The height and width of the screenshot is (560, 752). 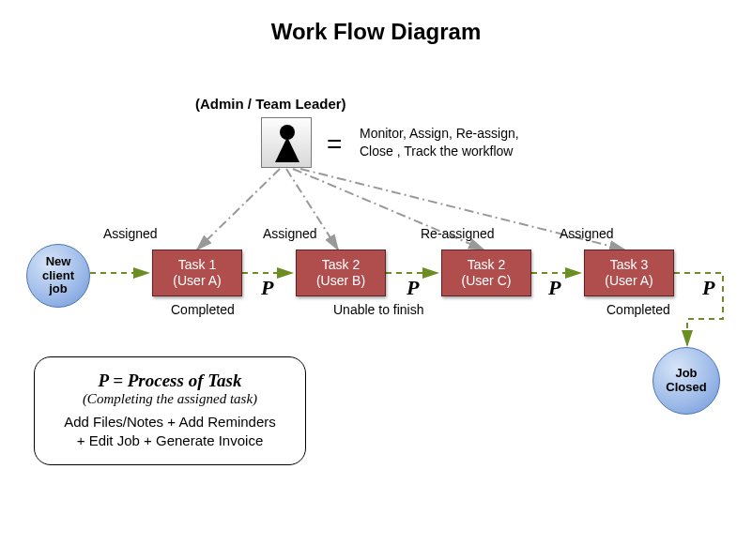 What do you see at coordinates (458, 234) in the screenshot?
I see `label-reassigned: Re-assigned` at bounding box center [458, 234].